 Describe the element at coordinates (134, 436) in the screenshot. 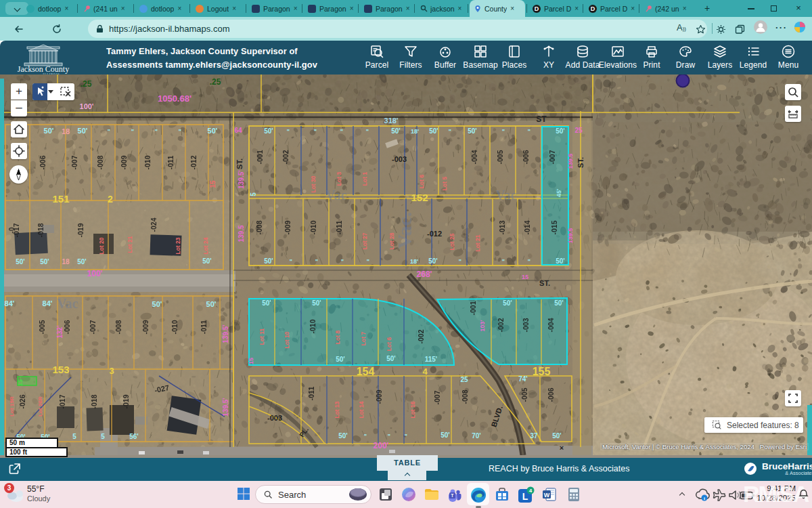

I see `svg-text: 56'` at that location.